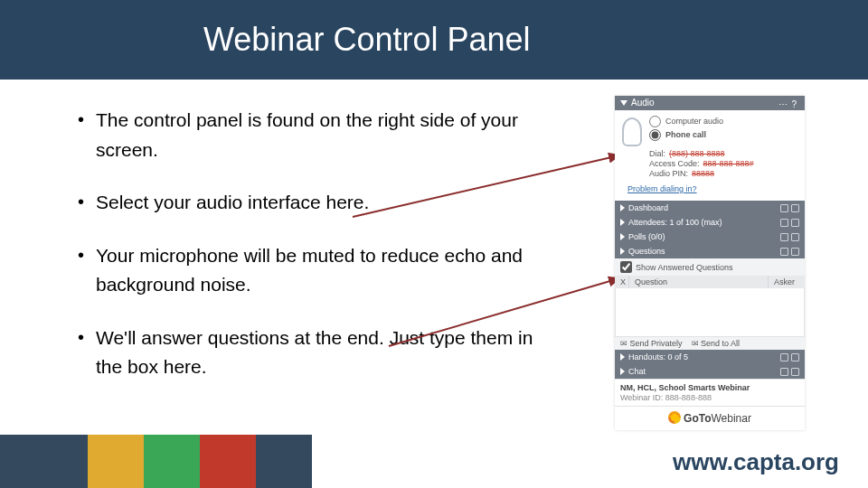 The height and width of the screenshot is (488, 868). I want to click on option-label: Computer audio, so click(694, 122).